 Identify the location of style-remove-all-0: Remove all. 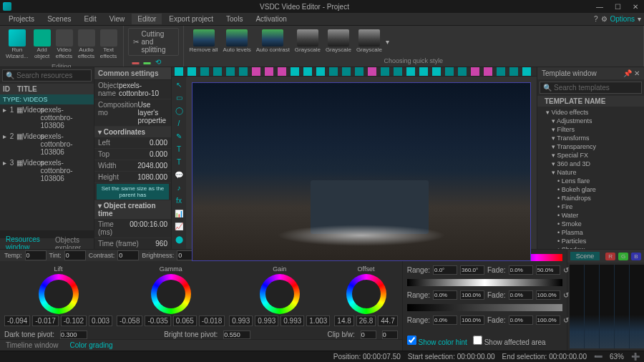
(204, 41).